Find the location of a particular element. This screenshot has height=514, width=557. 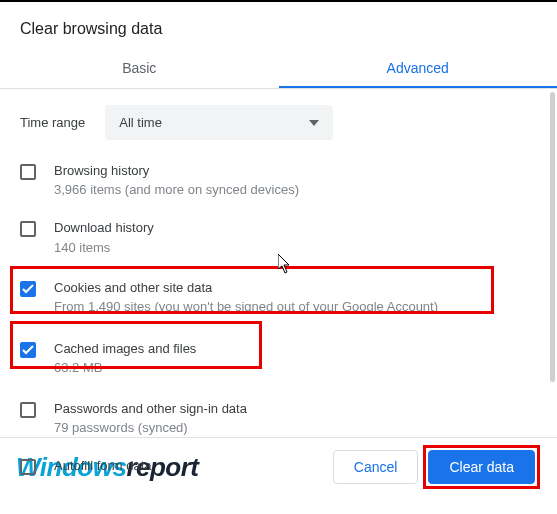

item-sub: 140 items is located at coordinates (290, 248).